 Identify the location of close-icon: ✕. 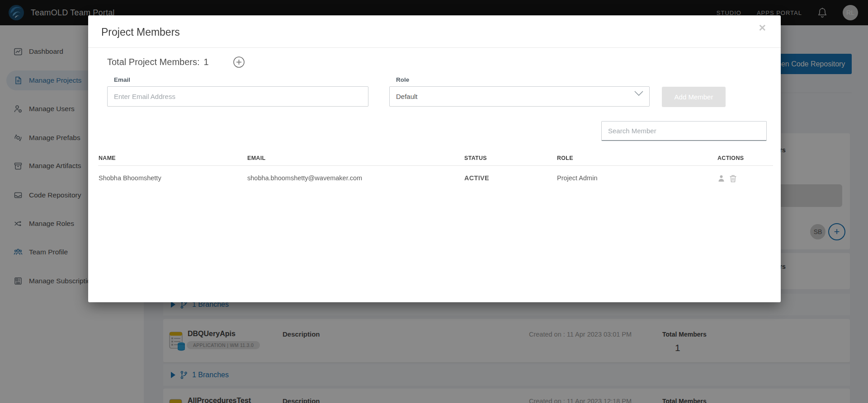
(762, 28).